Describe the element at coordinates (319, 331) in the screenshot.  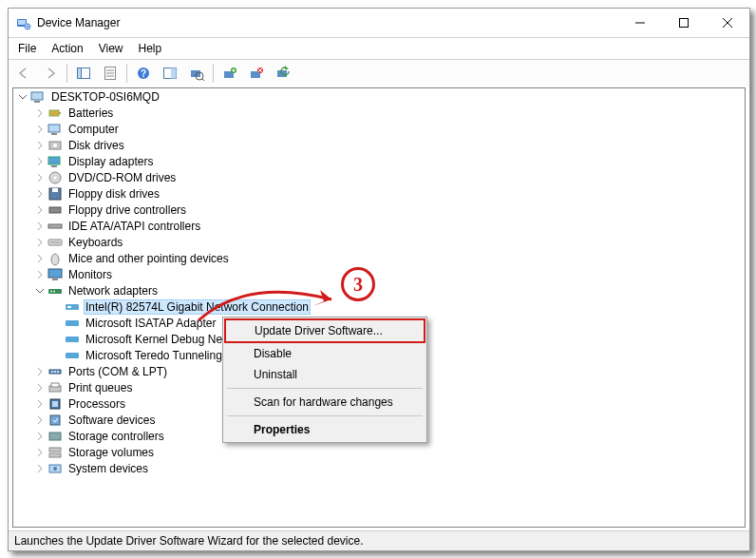
I see `ctx-label: Update Driver Software...` at that location.